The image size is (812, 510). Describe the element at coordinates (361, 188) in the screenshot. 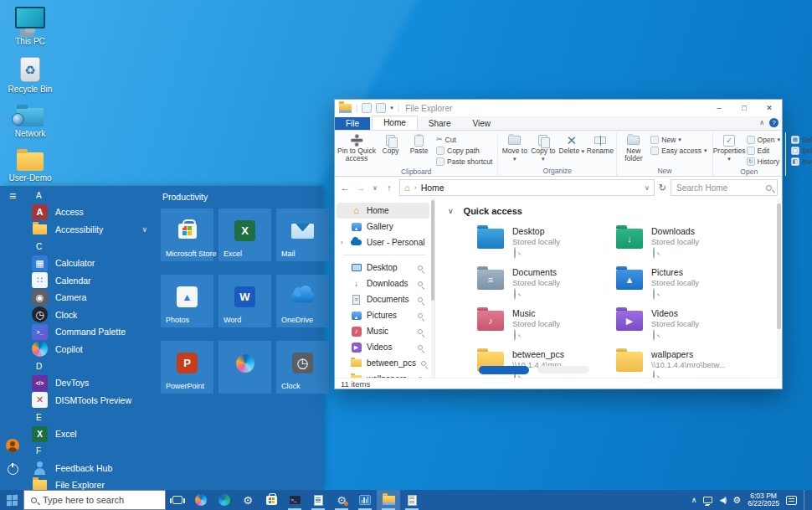

I see `forward-button: →` at that location.